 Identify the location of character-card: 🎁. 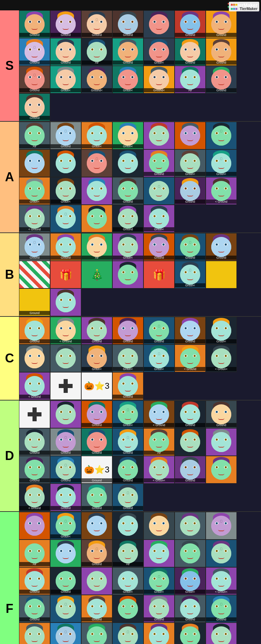
(159, 275).